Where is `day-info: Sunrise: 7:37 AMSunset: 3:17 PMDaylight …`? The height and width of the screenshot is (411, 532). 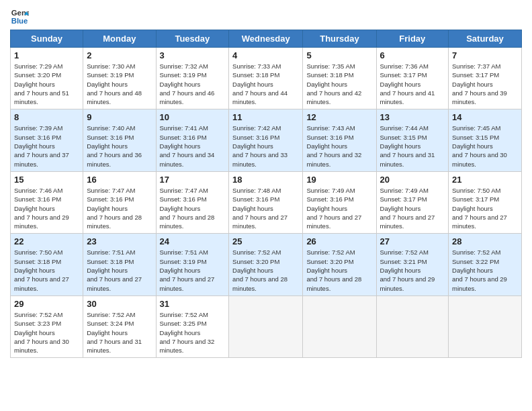 day-info: Sunrise: 7:37 AMSunset: 3:17 PMDaylight … is located at coordinates (485, 84).